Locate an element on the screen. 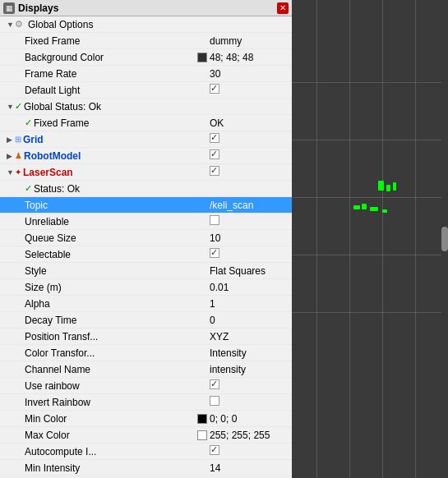  background-color-swatch is located at coordinates (202, 57).